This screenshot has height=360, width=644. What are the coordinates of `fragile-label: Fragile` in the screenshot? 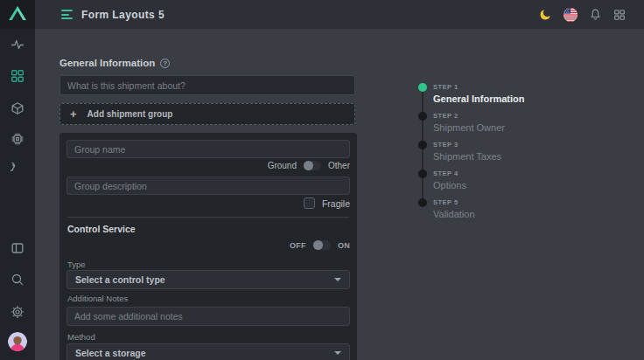 It's located at (336, 204).